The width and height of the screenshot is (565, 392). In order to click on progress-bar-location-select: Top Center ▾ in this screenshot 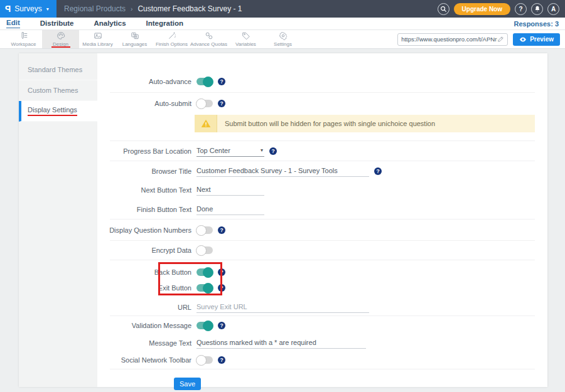, I will do `click(230, 151)`.